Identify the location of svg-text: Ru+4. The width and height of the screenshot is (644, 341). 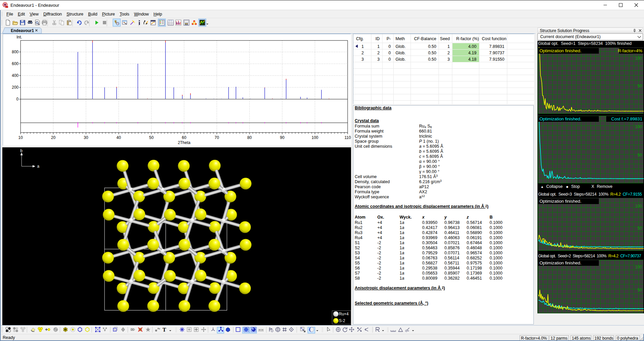
(344, 314).